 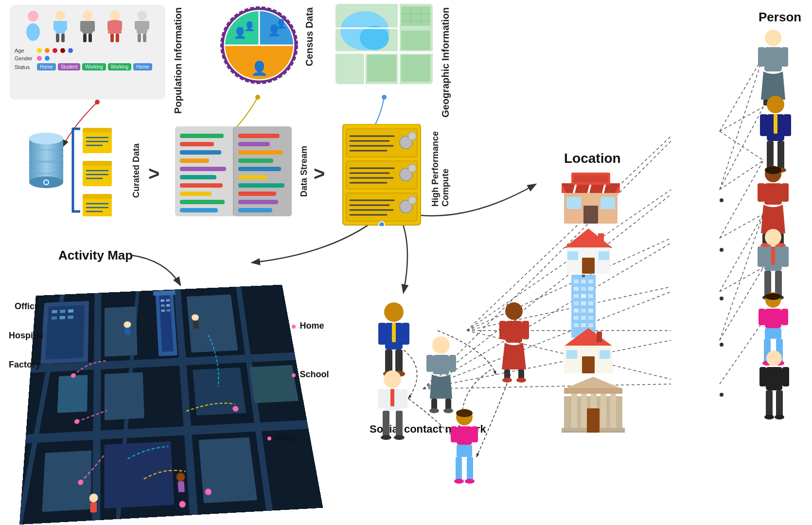 I want to click on gender-dot-f, so click(x=39, y=58).